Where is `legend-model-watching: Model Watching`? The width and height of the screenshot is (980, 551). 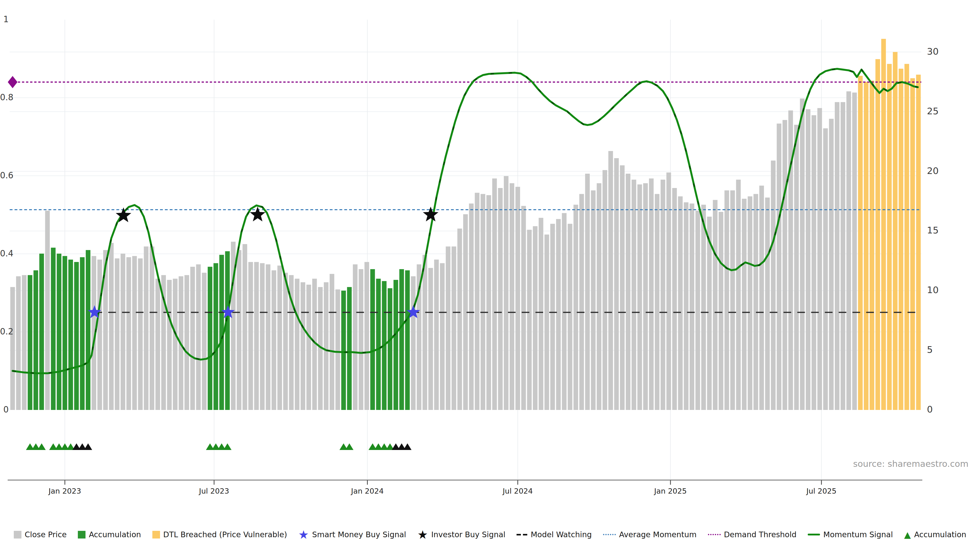
legend-model-watching: Model Watching is located at coordinates (554, 535).